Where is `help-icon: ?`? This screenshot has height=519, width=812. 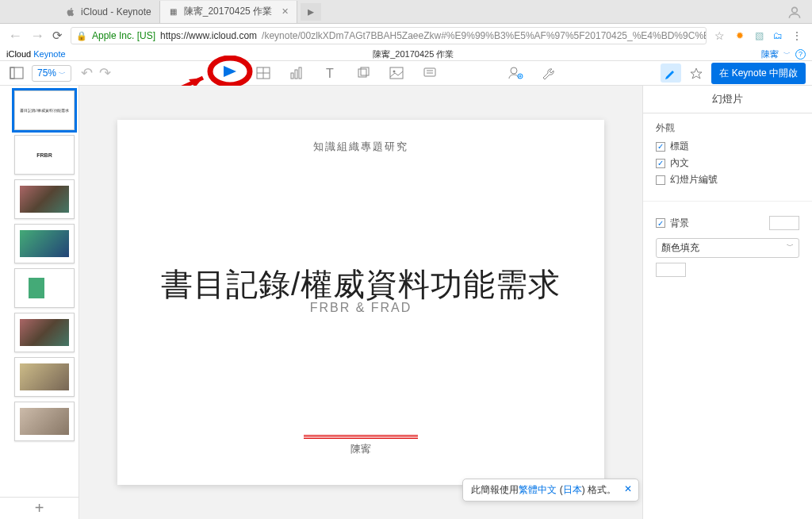 help-icon: ? is located at coordinates (801, 54).